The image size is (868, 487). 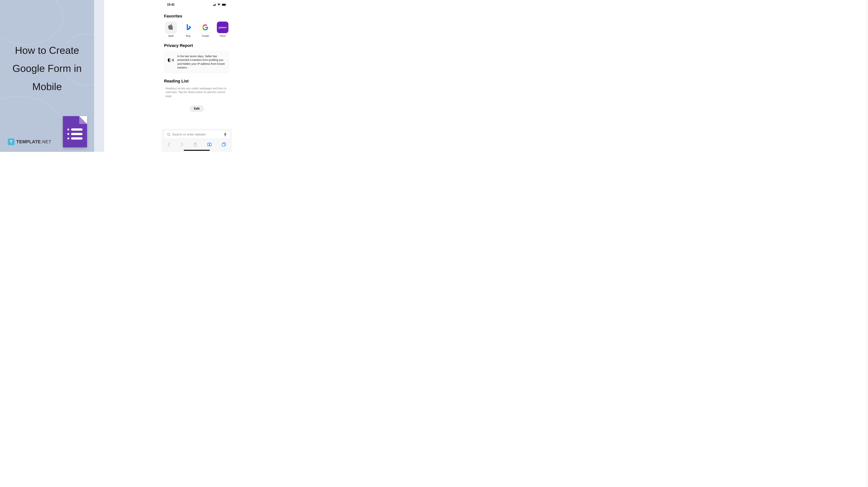 I want to click on tabs-icon, so click(x=224, y=144).